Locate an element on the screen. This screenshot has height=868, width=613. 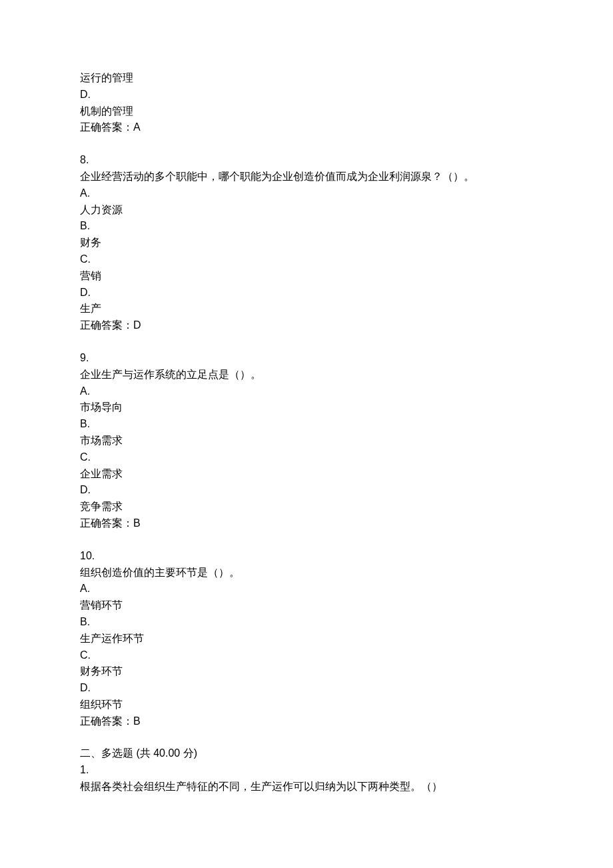
q10-number: 10. is located at coordinates (306, 556).